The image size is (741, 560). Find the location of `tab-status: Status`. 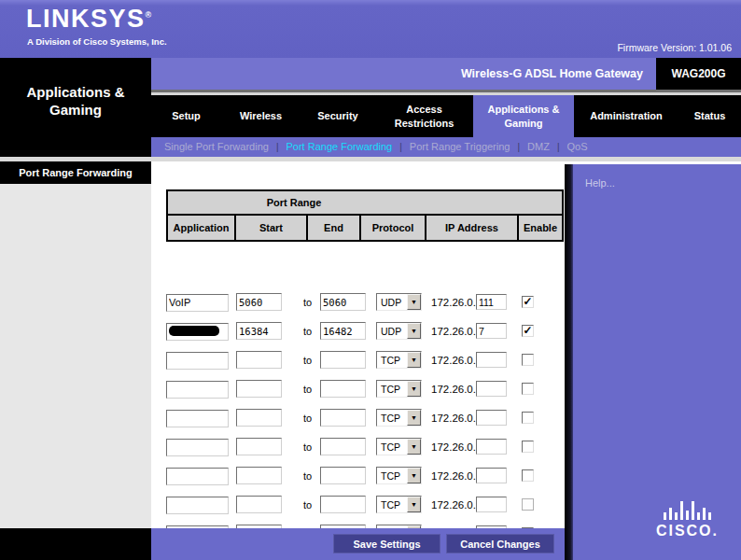

tab-status: Status is located at coordinates (709, 116).